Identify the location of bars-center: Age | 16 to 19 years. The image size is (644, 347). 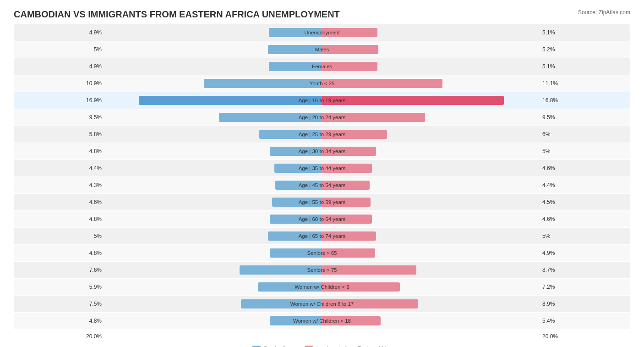
(322, 100).